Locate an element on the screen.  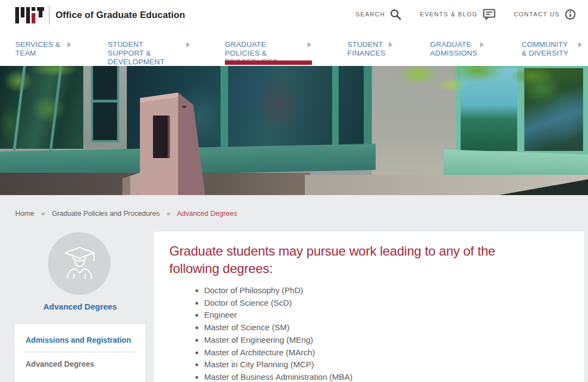
mit-logo-icon is located at coordinates (29, 15).